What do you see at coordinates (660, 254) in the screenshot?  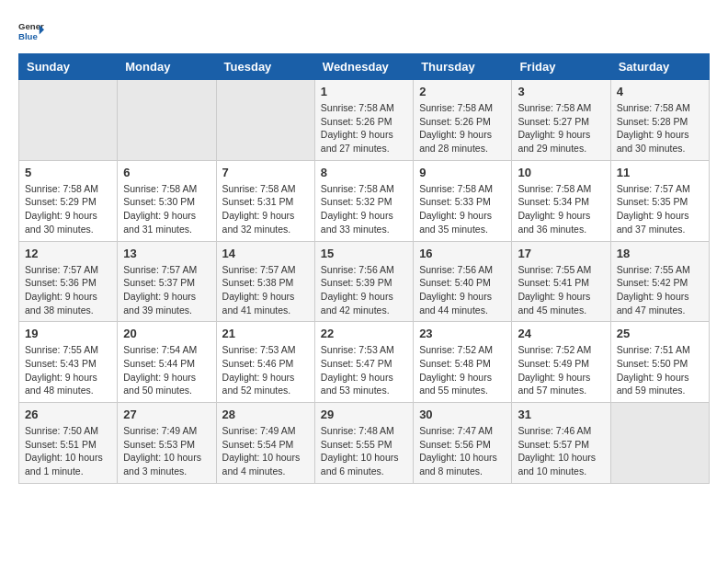 I see `day-number: 18` at bounding box center [660, 254].